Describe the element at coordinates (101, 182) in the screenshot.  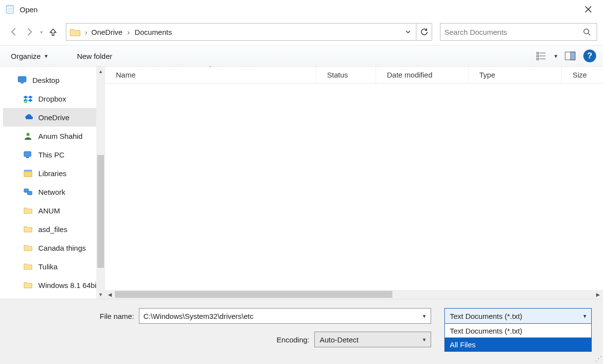
I see `sidebar-scrollbar: ▲ ▼` at that location.